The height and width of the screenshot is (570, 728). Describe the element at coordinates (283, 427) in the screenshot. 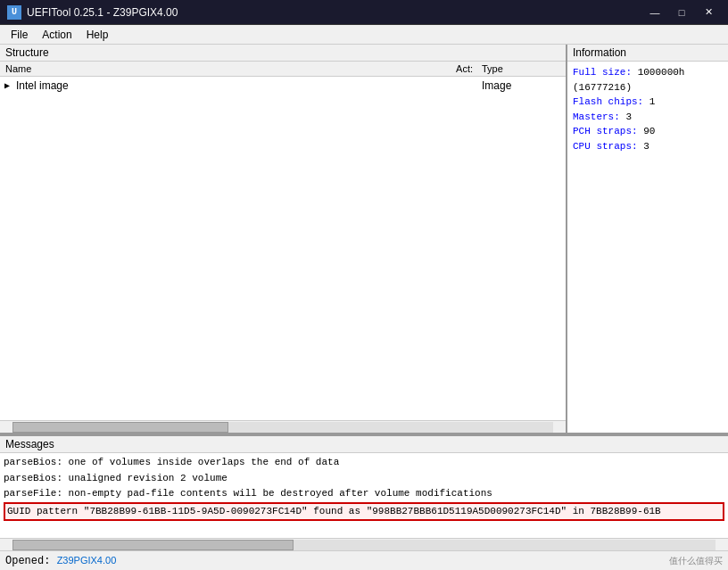

I see `h-scroll-track` at that location.